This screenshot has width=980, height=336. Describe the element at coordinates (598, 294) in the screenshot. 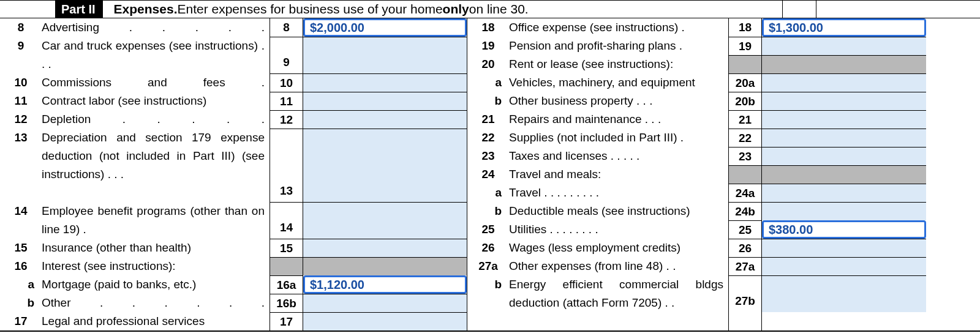

I see `line-27b-label: b Energy efficient commercial bldgs dedu…` at that location.